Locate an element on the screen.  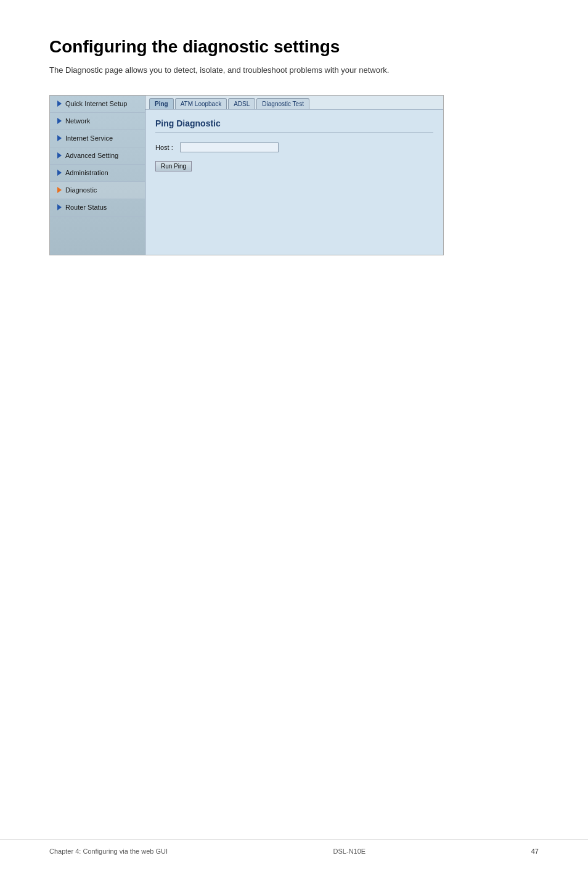
sidebar-item-label: Advanced Setting is located at coordinates (92, 155).